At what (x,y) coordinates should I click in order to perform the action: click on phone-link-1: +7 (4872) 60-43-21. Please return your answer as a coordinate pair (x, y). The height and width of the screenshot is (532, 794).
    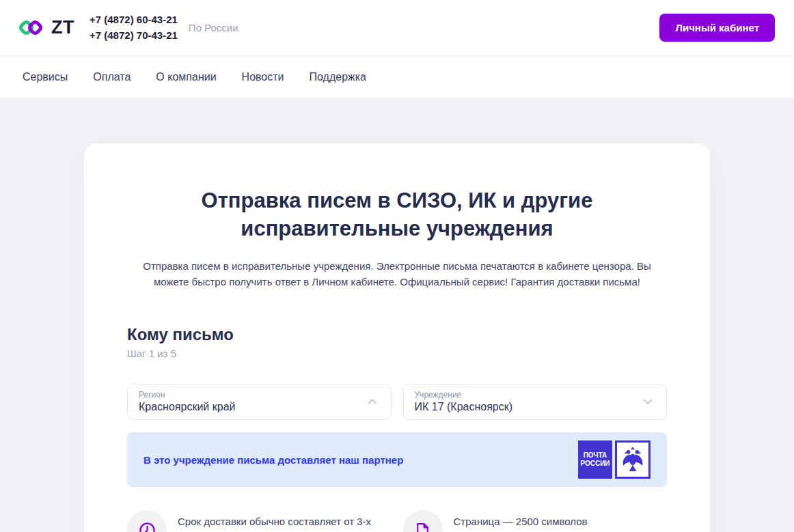
    Looking at the image, I should click on (134, 20).